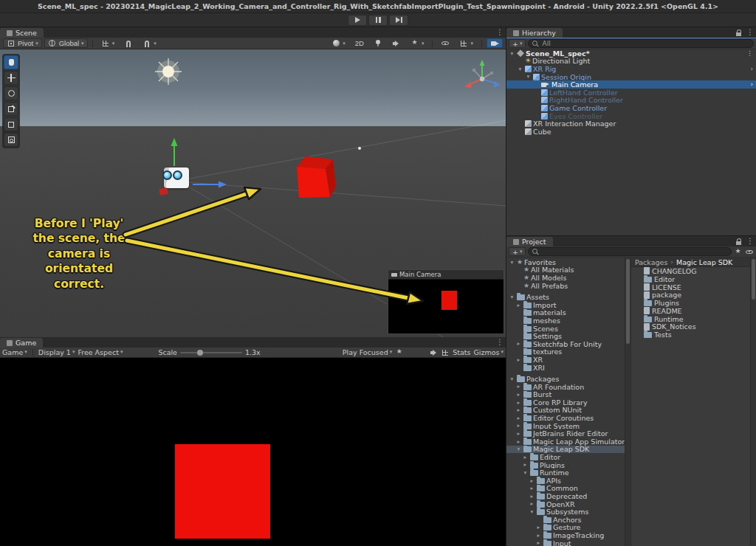 This screenshot has height=546, width=756. I want to click on item-menu-icon: ⋮, so click(750, 53).